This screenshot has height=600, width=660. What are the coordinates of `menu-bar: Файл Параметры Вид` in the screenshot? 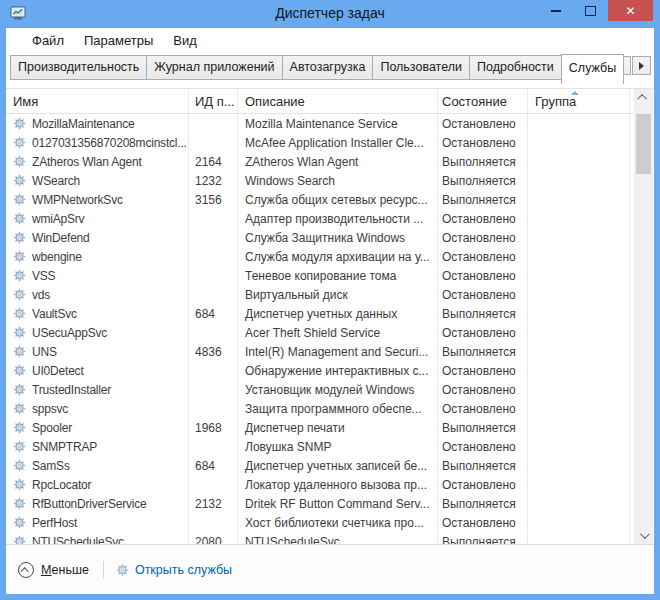 It's located at (330, 40).